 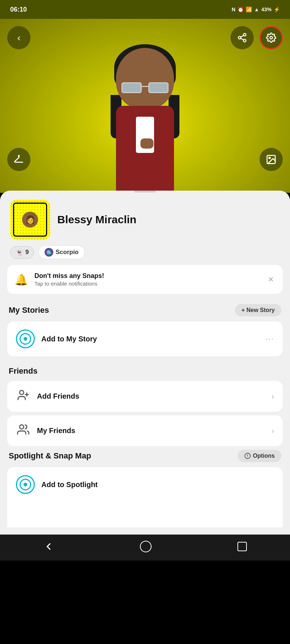 I want to click on zodiac-icon: ♏, so click(x=49, y=252).